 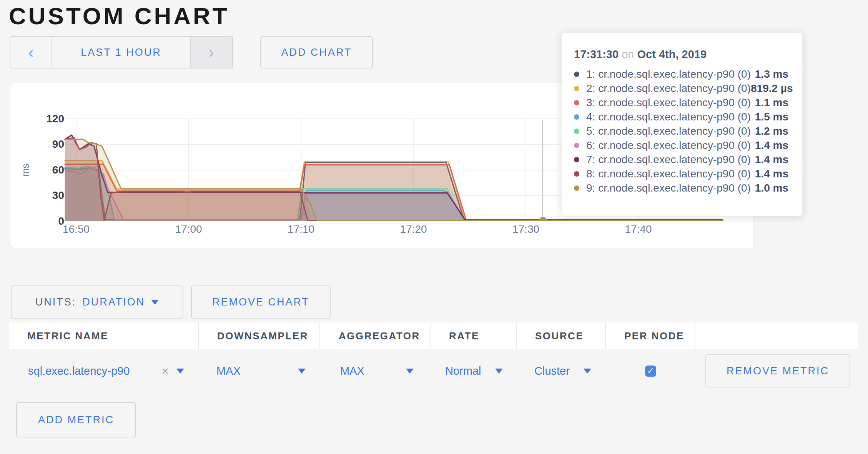 What do you see at coordinates (58, 170) in the screenshot?
I see `y-axis-tick: 60` at bounding box center [58, 170].